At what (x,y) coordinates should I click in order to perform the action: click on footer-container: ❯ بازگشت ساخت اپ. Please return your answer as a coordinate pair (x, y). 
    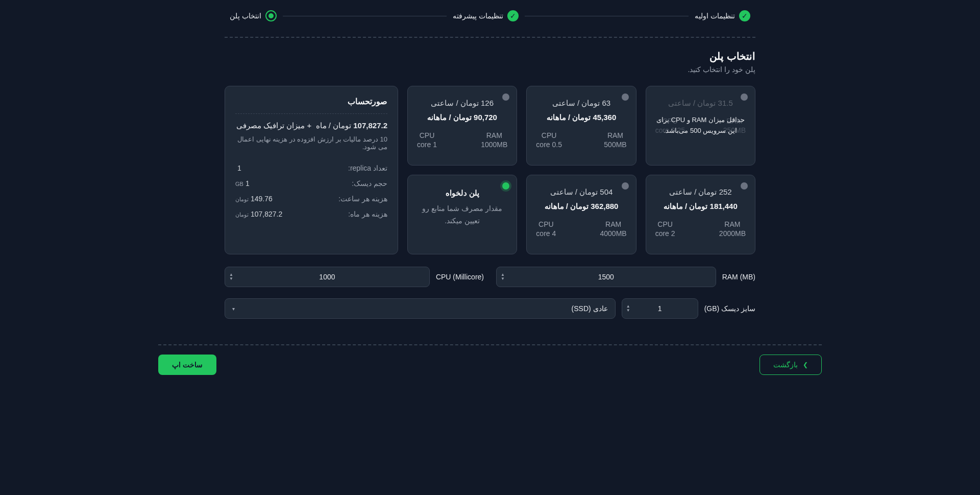
    Looking at the image, I should click on (490, 360).